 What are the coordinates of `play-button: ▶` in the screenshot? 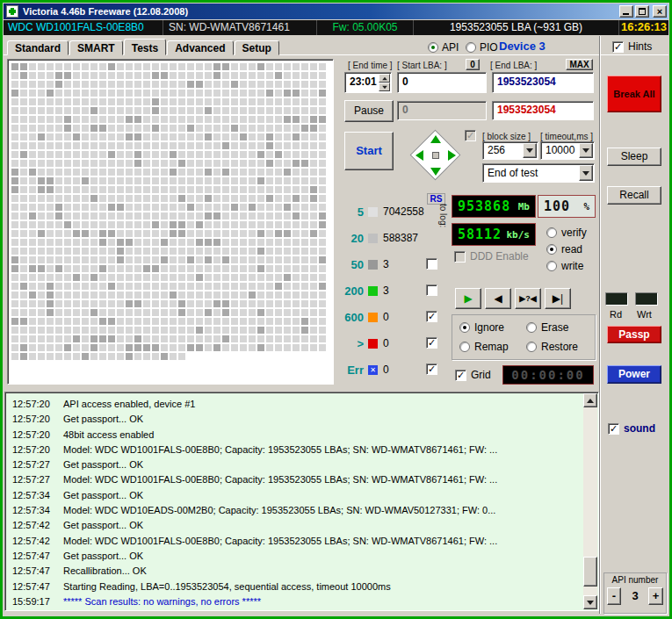 It's located at (468, 299).